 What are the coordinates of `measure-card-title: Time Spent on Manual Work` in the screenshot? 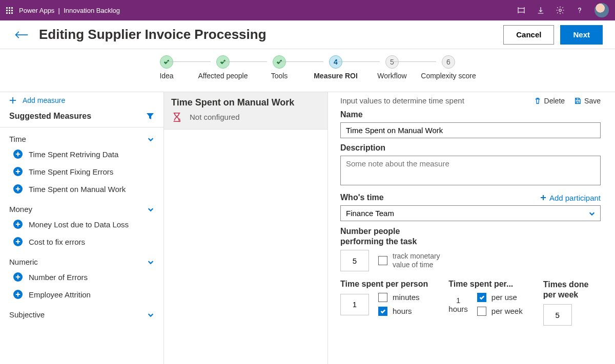 It's located at (246, 103).